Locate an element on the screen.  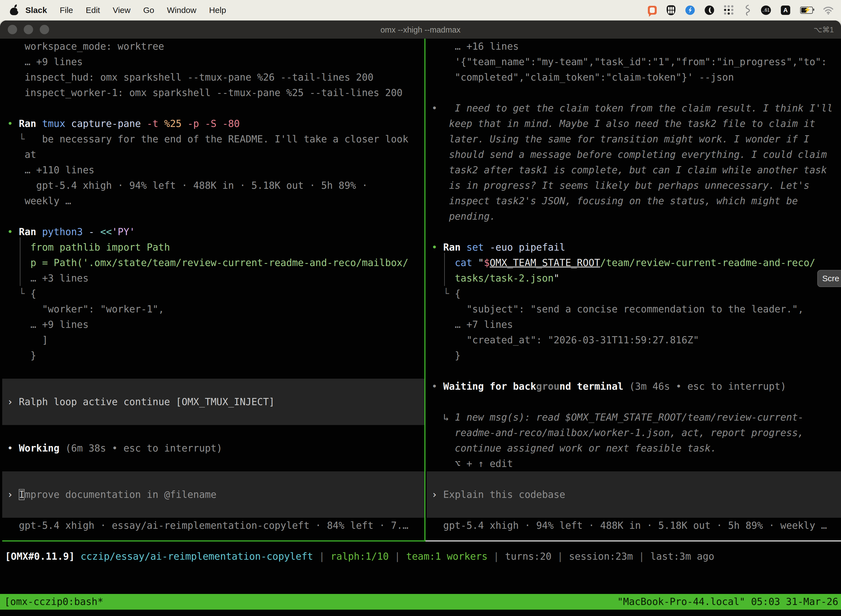
text-segment: capture-pane is located at coordinates (109, 124).